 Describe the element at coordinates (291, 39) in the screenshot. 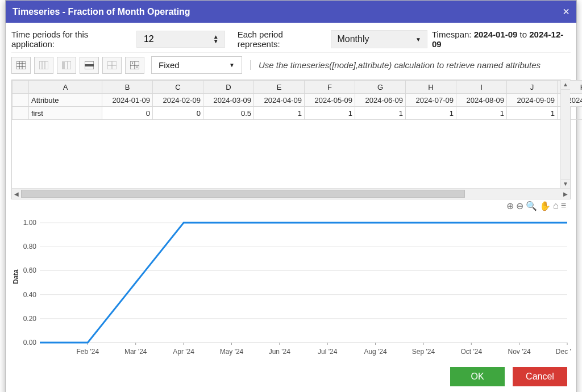

I see `config-row: Time periods for this application: ▲ ▼ E…` at that location.